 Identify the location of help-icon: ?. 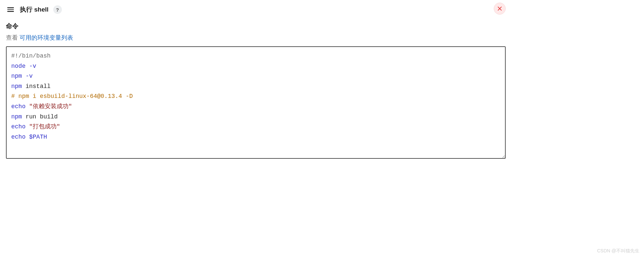
(58, 10).